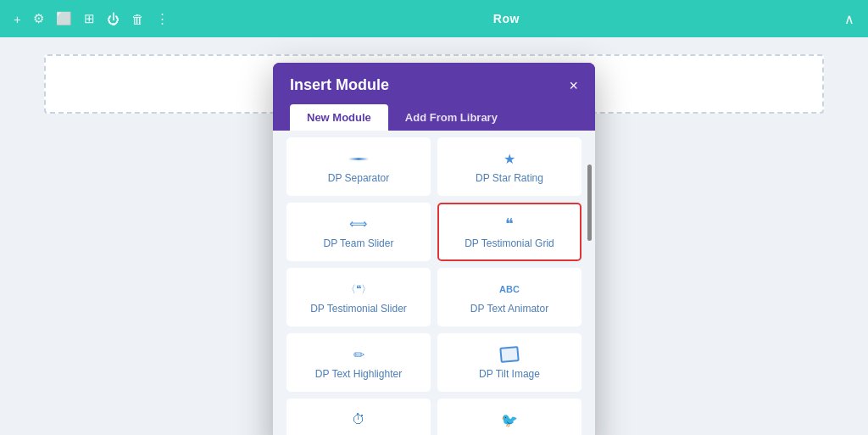  What do you see at coordinates (359, 178) in the screenshot?
I see `module-label-dp-separator: DP Separator` at bounding box center [359, 178].